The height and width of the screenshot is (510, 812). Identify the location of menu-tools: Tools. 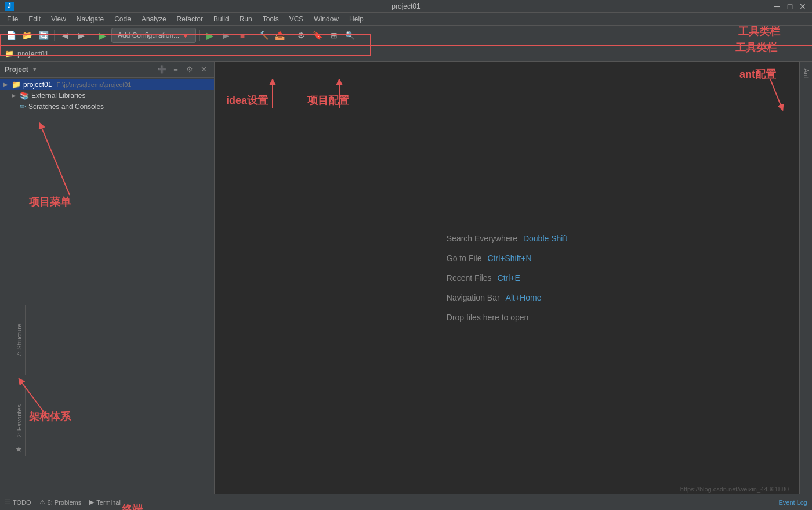
(271, 19).